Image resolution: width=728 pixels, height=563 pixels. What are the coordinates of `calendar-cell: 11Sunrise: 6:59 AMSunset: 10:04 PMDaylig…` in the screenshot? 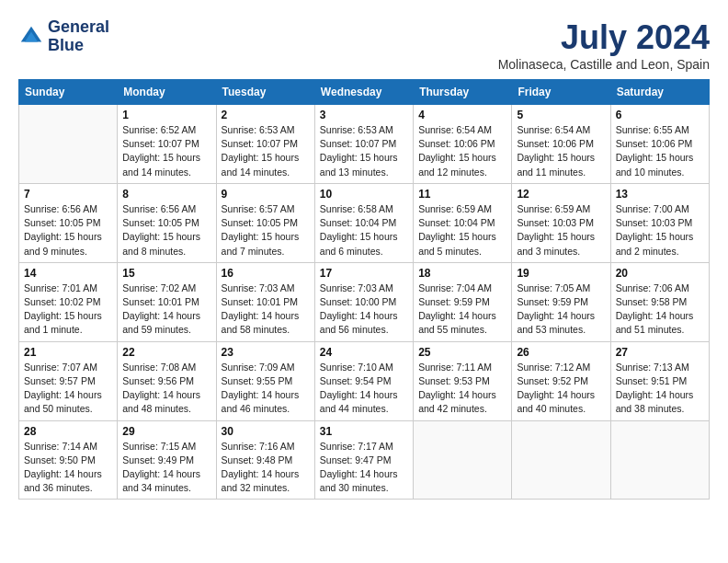 It's located at (463, 223).